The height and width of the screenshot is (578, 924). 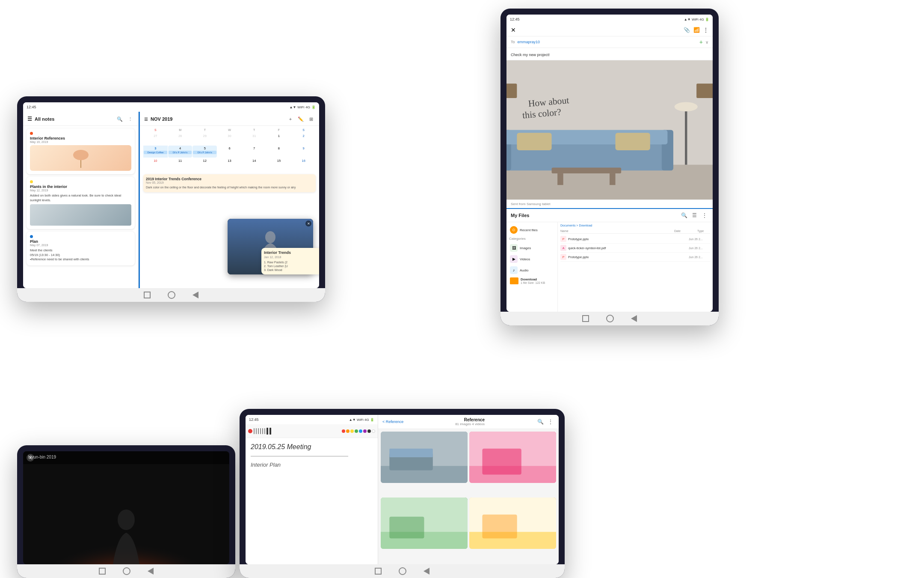 What do you see at coordinates (344, 431) in the screenshot?
I see `color-red` at bounding box center [344, 431].